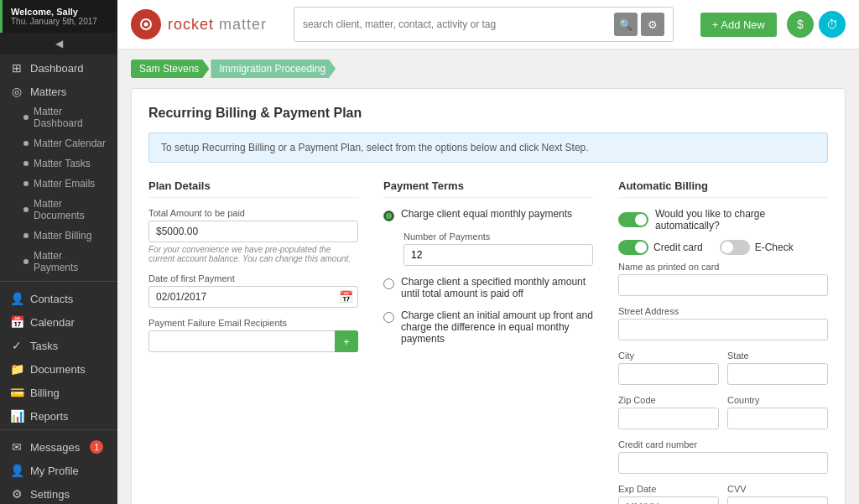  I want to click on city-input, so click(669, 374).